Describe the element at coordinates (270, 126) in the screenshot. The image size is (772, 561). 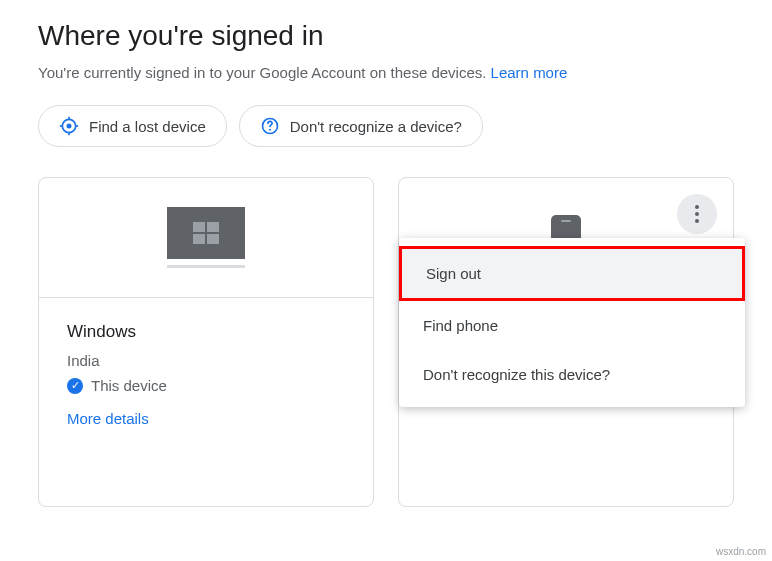
I see `help-icon` at that location.